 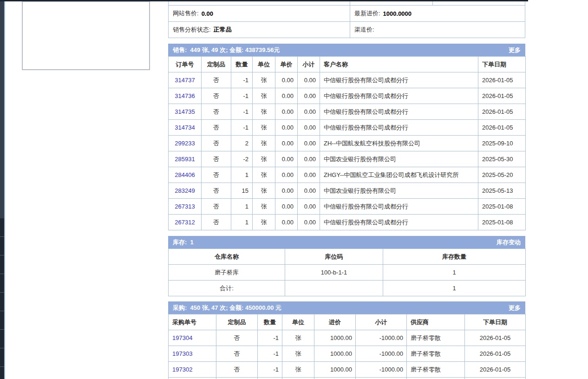 I want to click on cell: 15, so click(x=242, y=191).